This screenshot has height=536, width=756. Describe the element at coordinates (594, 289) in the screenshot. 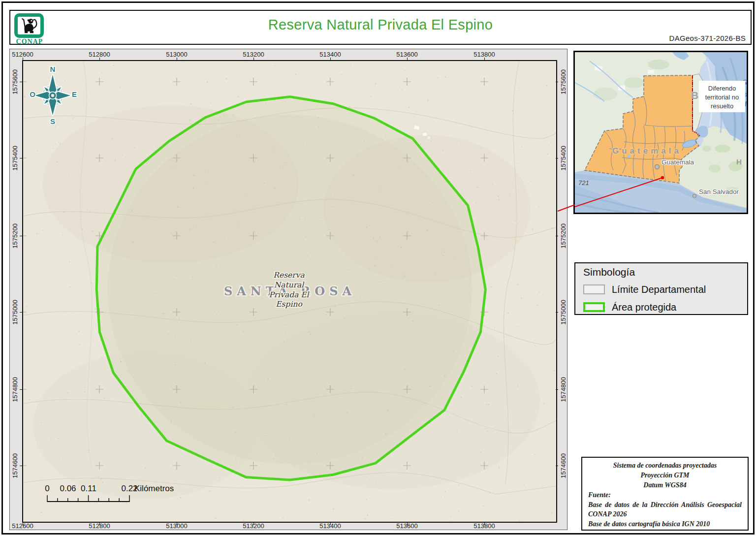

I see `departmental-boundary-swatch` at that location.